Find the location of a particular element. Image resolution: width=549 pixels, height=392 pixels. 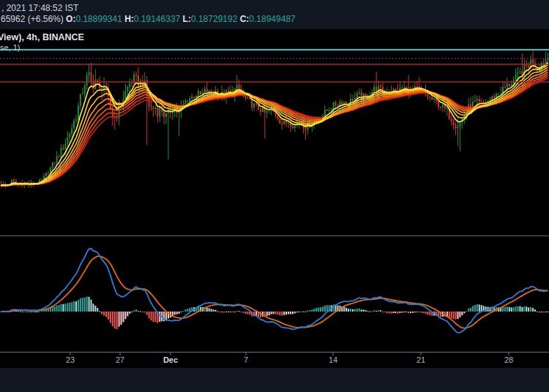

chart-title-fragment: View), 4h, BINANCE is located at coordinates (42, 37).